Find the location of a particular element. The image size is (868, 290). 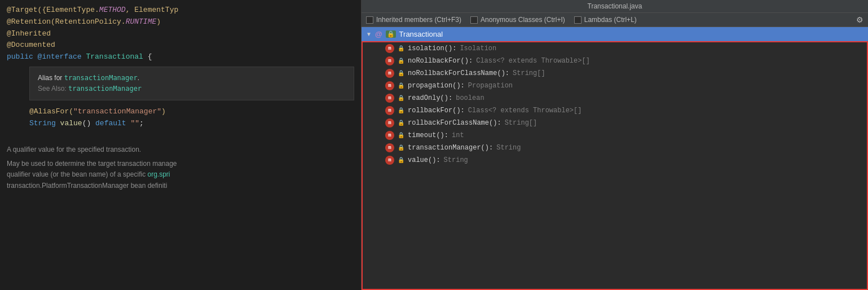

lambdas-option: Lambdas (Ctrl+L) is located at coordinates (606, 20).